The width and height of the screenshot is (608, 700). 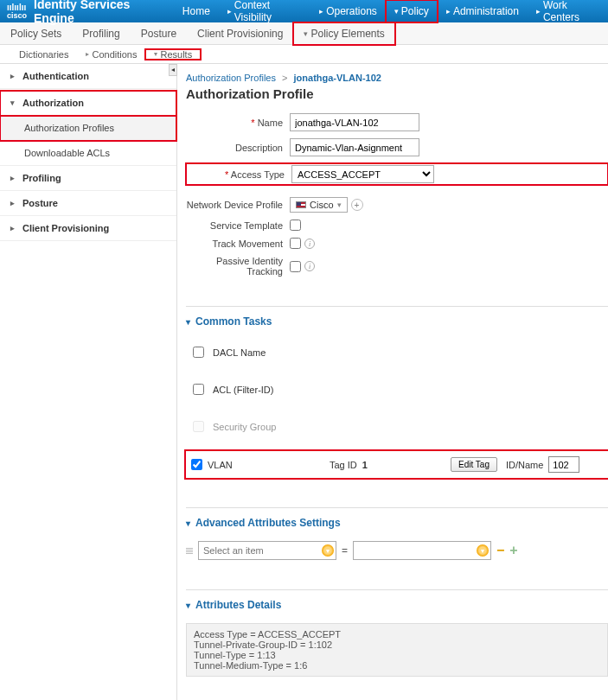 What do you see at coordinates (240, 175) in the screenshot?
I see `label-access-type: Access Type` at bounding box center [240, 175].